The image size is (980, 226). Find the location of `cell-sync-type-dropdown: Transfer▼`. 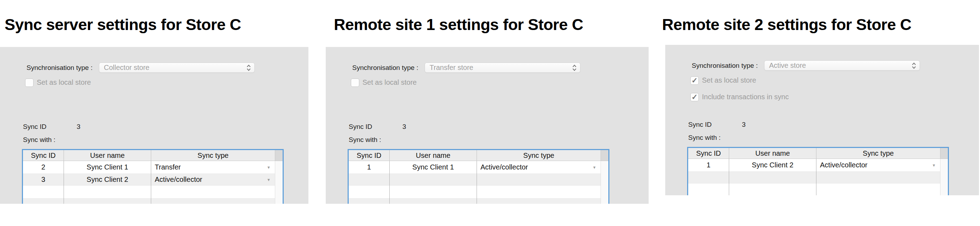

cell-sync-type-dropdown: Transfer▼ is located at coordinates (213, 167).